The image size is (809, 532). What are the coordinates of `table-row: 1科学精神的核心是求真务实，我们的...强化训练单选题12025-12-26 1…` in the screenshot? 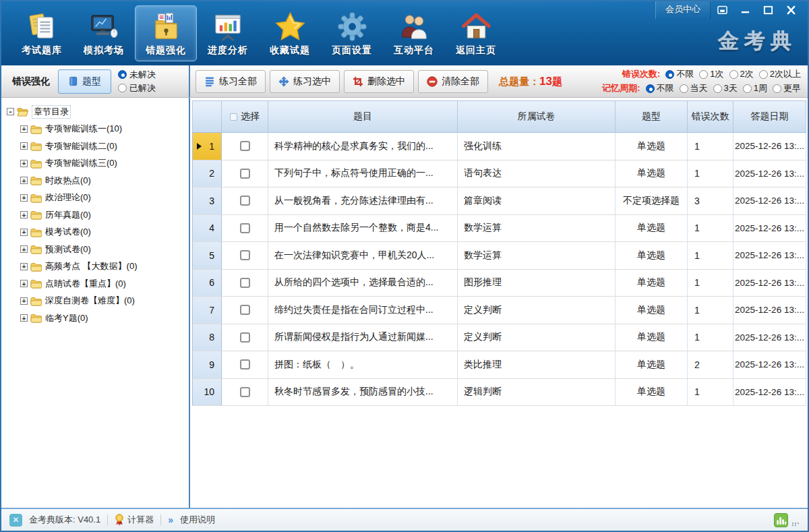 It's located at (499, 147).